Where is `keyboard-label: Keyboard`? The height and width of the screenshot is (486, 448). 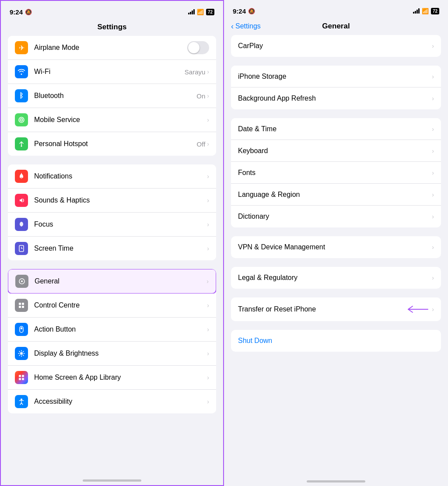
keyboard-label: Keyboard is located at coordinates (253, 151).